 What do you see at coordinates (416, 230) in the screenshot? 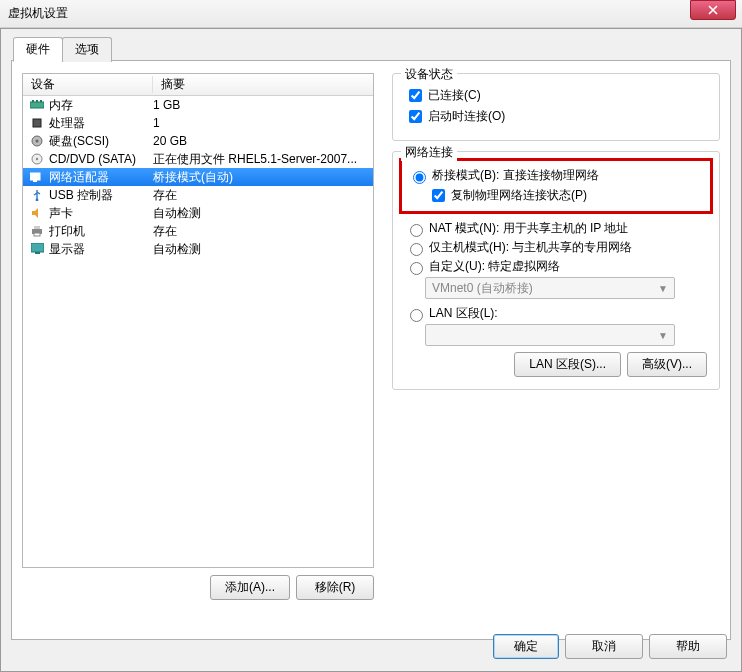
I see `radio-nat-input` at bounding box center [416, 230].